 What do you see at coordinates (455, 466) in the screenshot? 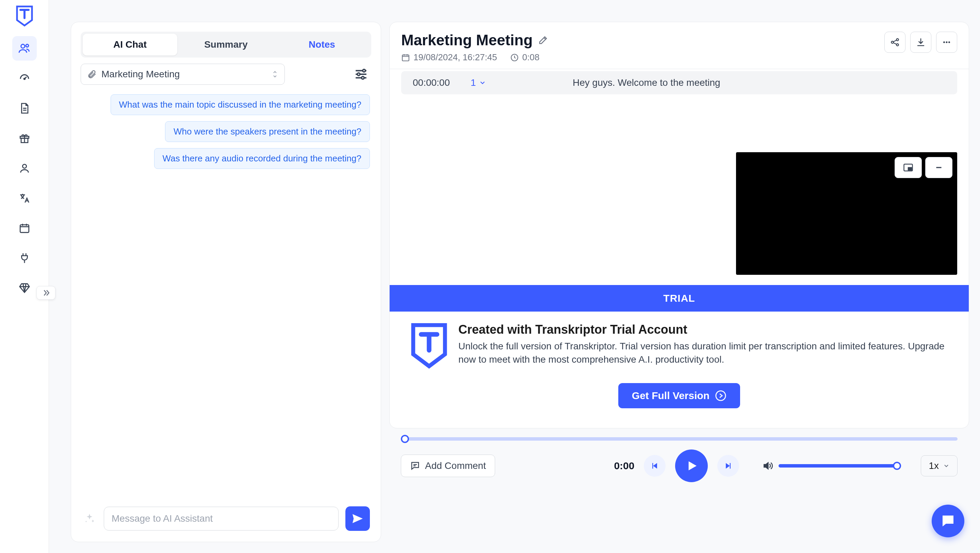
I see `add-comment-label: Add Comment` at bounding box center [455, 466].